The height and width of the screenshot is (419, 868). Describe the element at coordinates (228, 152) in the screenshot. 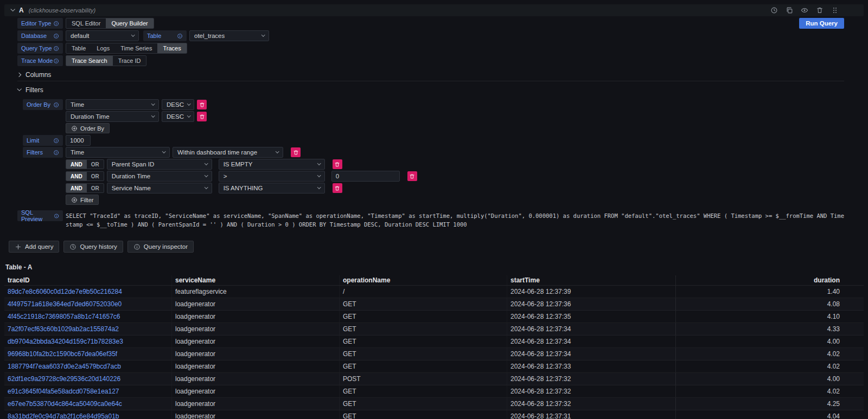

I see `filter-operator-select: Within dashboard time range` at that location.